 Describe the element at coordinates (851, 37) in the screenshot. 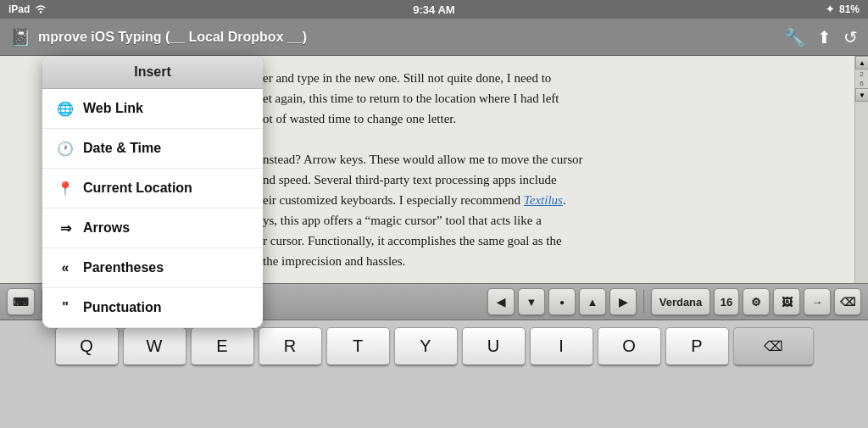

I see `refresh-icon: ↺` at that location.